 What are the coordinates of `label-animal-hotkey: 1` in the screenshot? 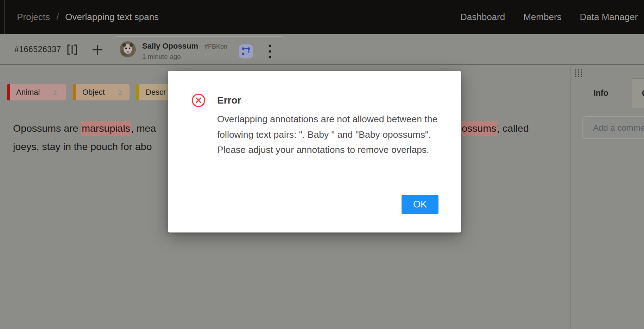 It's located at (55, 92).